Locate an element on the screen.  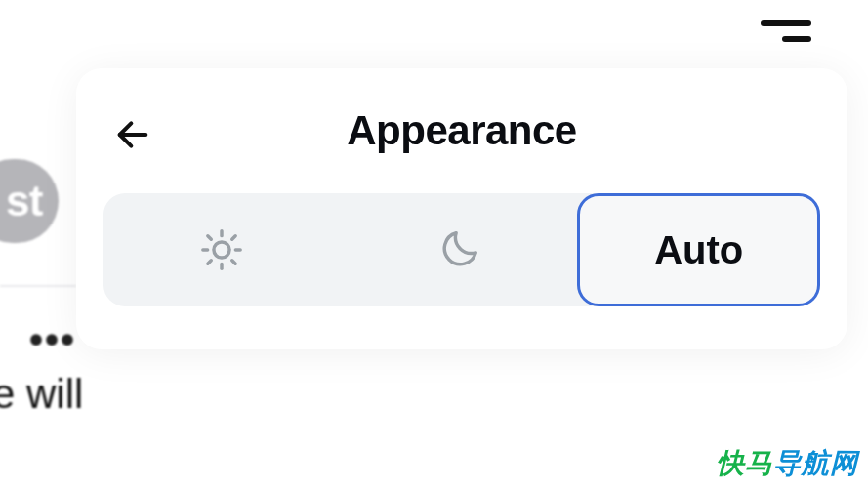
menu-button is located at coordinates (784, 31).